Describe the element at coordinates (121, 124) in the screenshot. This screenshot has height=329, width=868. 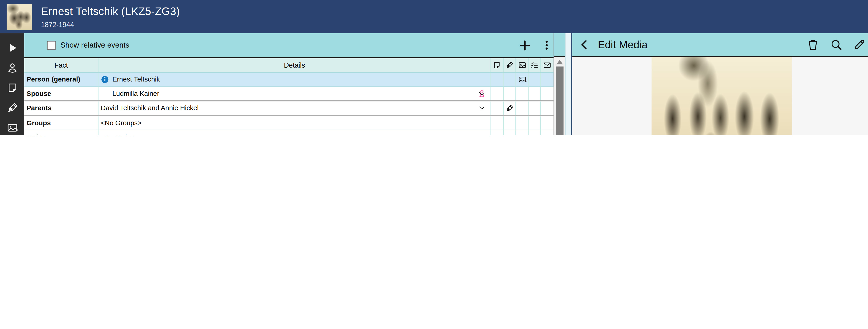
I see `summary-details-text: <No Groups>` at that location.